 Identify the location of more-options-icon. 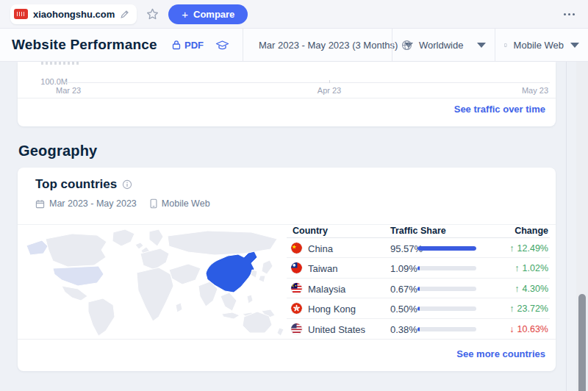
(564, 15).